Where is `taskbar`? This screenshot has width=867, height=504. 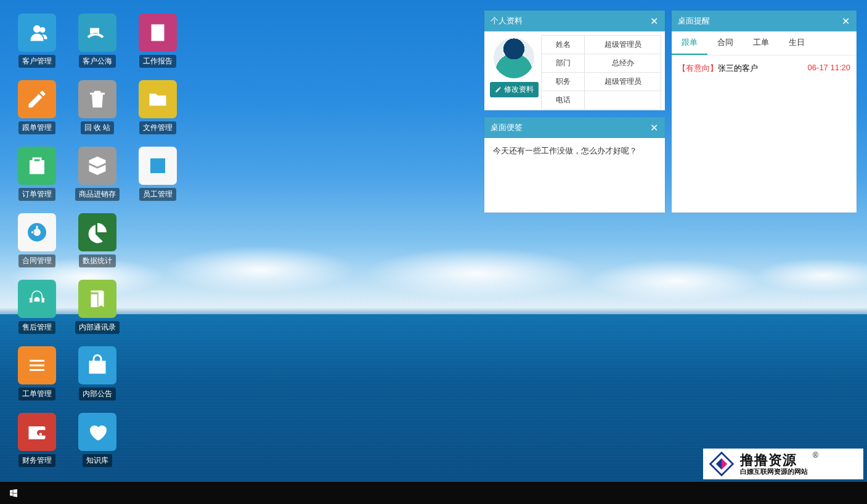
taskbar is located at coordinates (434, 493).